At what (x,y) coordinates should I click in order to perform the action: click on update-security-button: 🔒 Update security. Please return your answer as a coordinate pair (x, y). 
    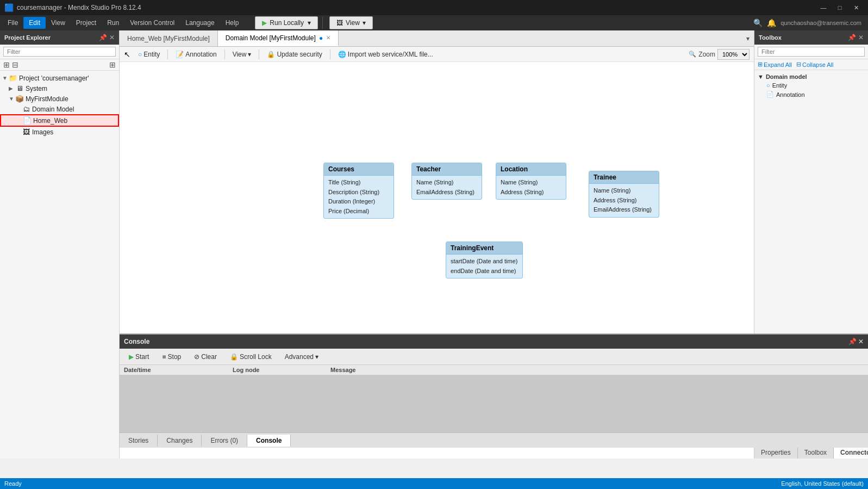
    Looking at the image, I should click on (295, 54).